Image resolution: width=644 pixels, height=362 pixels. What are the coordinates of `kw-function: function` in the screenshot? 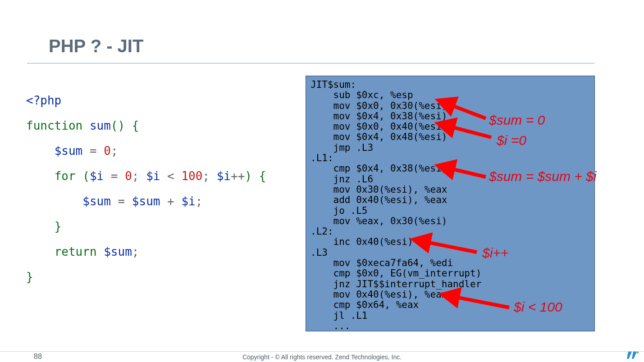 It's located at (58, 126).